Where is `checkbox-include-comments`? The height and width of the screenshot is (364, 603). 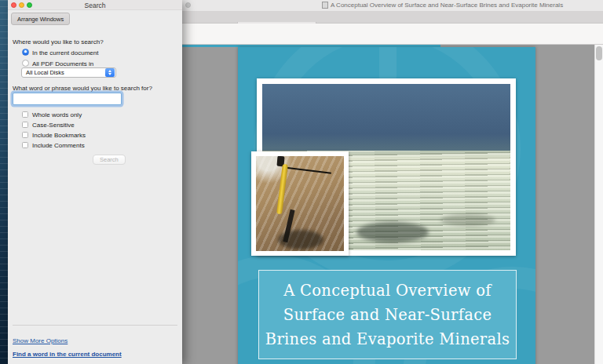 checkbox-include-comments is located at coordinates (25, 145).